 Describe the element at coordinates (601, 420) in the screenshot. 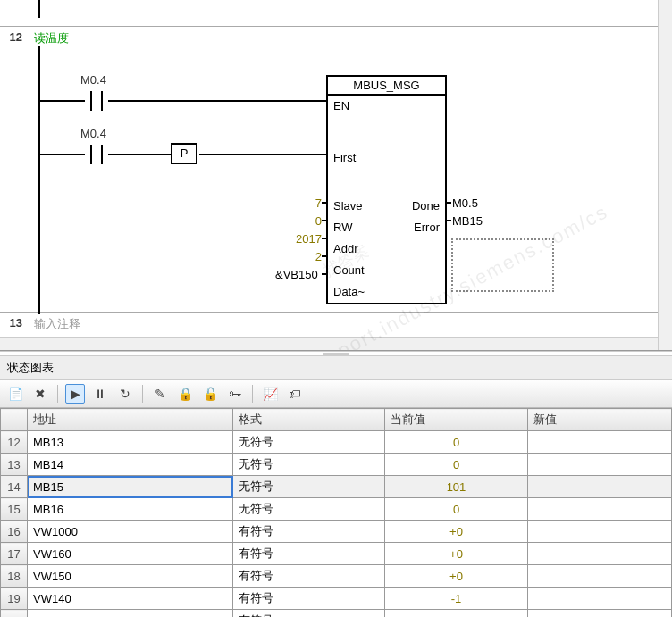

I see `col-new-value: 新值` at that location.